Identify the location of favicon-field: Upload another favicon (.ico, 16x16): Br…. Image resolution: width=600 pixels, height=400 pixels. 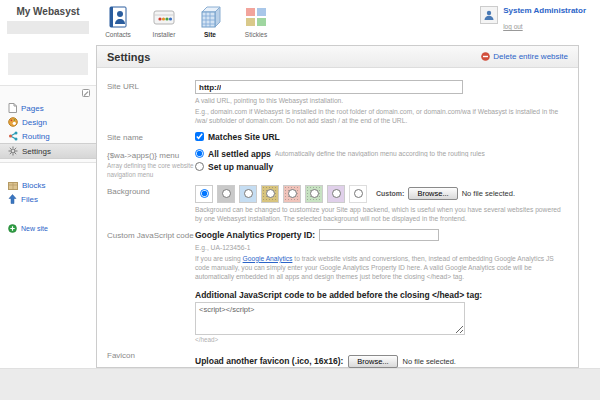
(382, 362).